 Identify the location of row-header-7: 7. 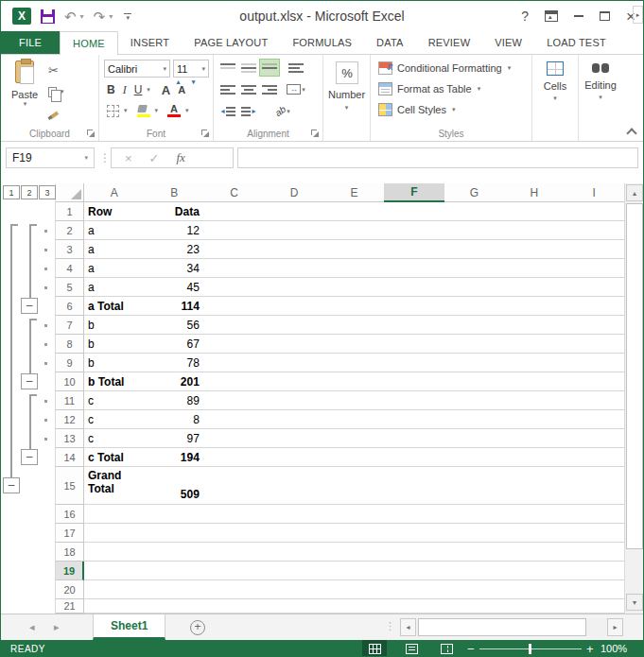
(70, 325).